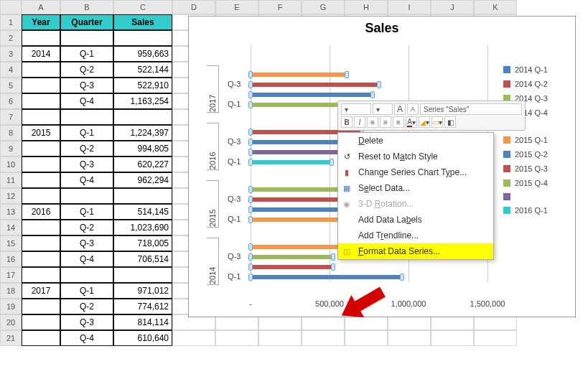 Image resolution: width=588 pixels, height=369 pixels. What do you see at coordinates (143, 322) in the screenshot?
I see `cell-sales: 814,114` at bounding box center [143, 322].